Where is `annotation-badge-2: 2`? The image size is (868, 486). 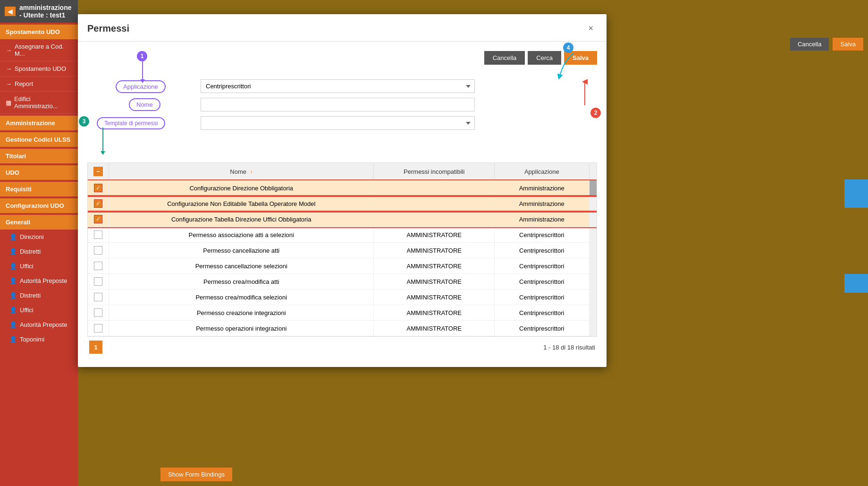
annotation-badge-2: 2 is located at coordinates (596, 113).